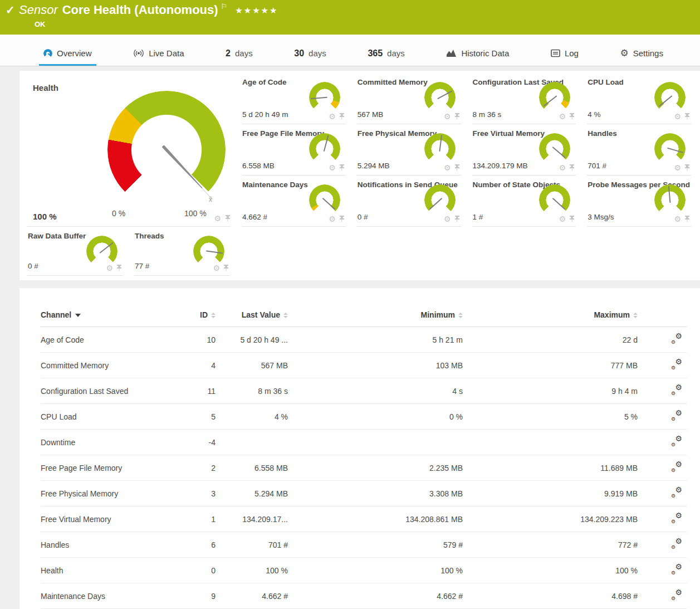 This screenshot has height=609, width=700. What do you see at coordinates (256, 11) in the screenshot?
I see `priority-stars: ★★★★★` at bounding box center [256, 11].